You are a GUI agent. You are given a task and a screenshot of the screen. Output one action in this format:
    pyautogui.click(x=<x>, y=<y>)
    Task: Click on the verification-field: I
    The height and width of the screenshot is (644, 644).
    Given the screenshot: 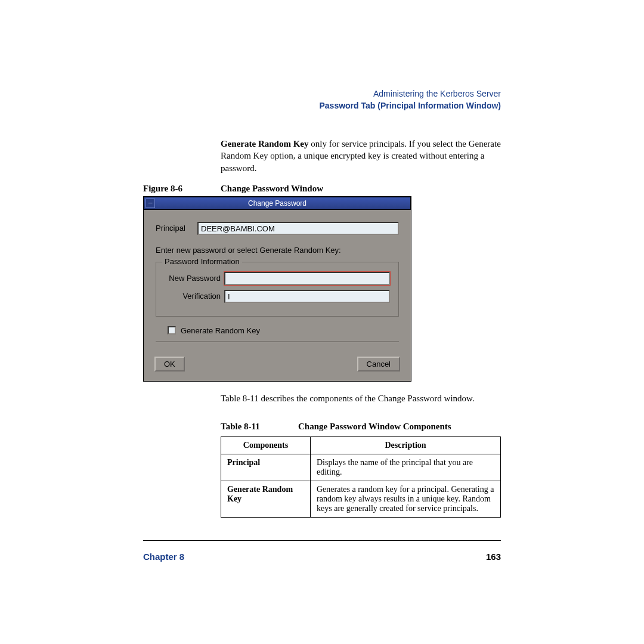 What is the action you would take?
    pyautogui.click(x=307, y=296)
    